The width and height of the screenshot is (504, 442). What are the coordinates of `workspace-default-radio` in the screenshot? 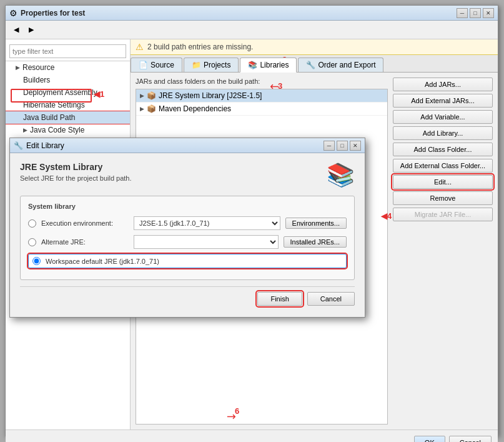 It's located at (36, 261).